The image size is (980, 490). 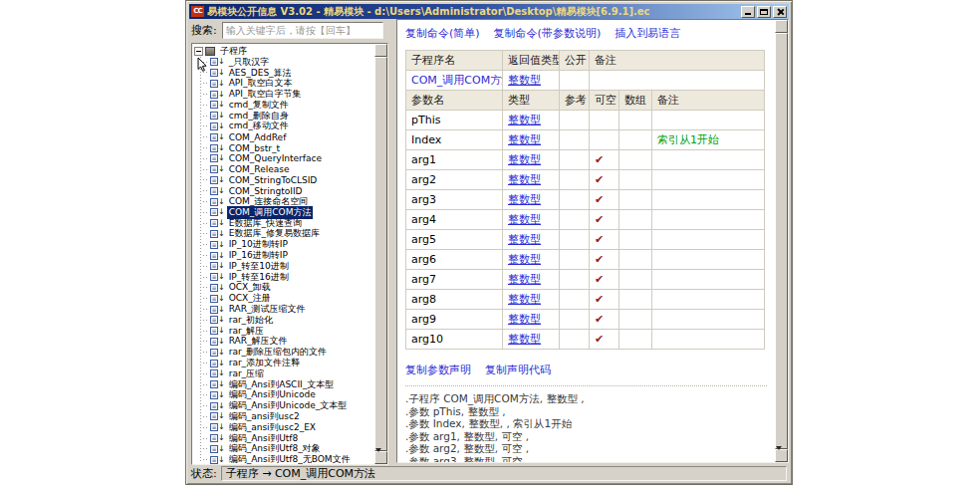 I want to click on tree-scrollbar, so click(x=380, y=254).